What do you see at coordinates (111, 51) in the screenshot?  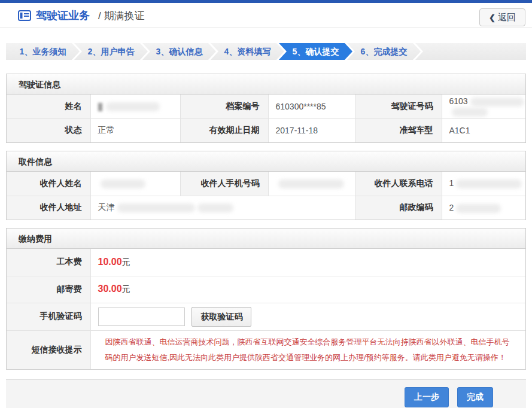 I see `step-2-user-declaration: 2、用户申告` at bounding box center [111, 51].